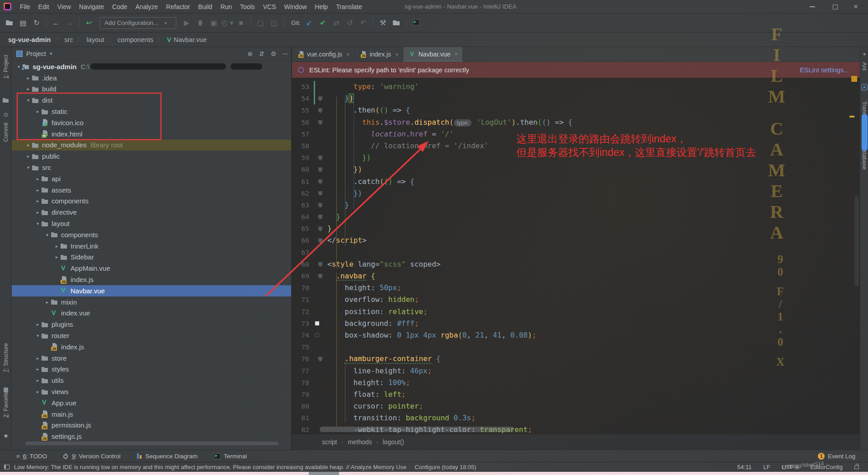  Describe the element at coordinates (32, 456) in the screenshot. I see `tool-window-button-todo: ≡6: TODO` at that location.